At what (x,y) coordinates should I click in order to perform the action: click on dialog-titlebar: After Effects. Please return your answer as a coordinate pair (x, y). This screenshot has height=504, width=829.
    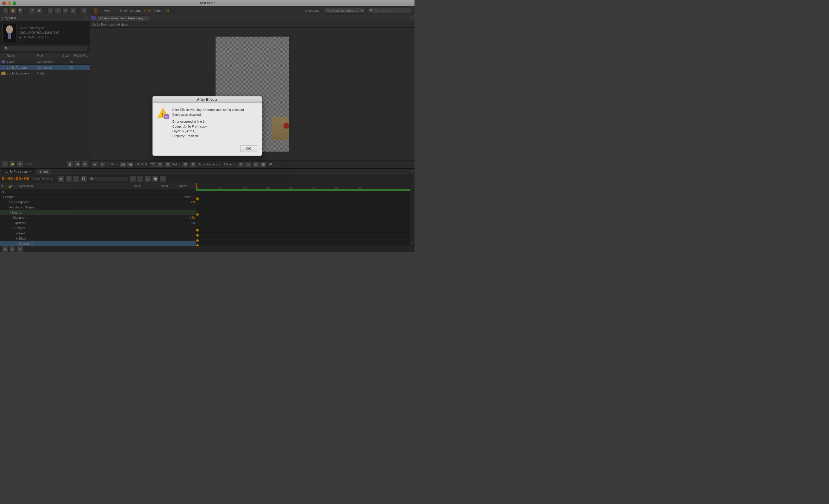
    Looking at the image, I should click on (207, 100).